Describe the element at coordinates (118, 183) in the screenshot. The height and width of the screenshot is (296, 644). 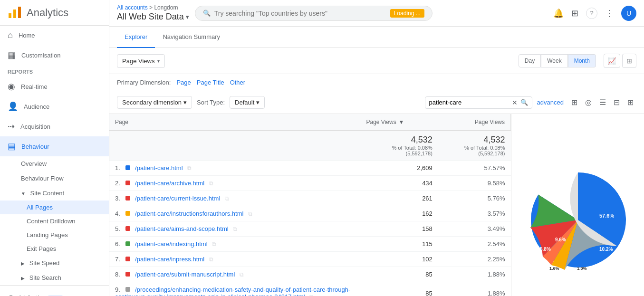
I see `row-number: 2.` at that location.